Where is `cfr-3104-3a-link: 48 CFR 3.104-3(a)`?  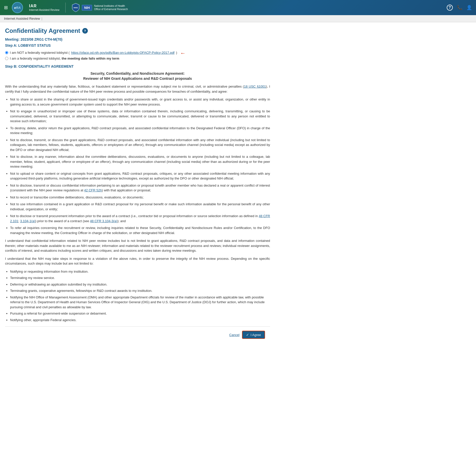 cfr-3104-3a-link: 48 CFR 3.104-3(a) is located at coordinates (104, 221).